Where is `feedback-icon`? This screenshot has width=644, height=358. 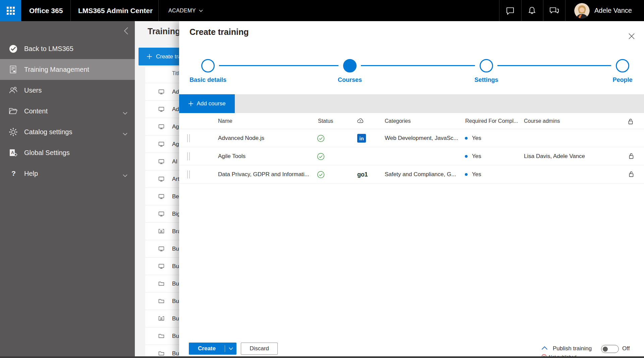 feedback-icon is located at coordinates (554, 11).